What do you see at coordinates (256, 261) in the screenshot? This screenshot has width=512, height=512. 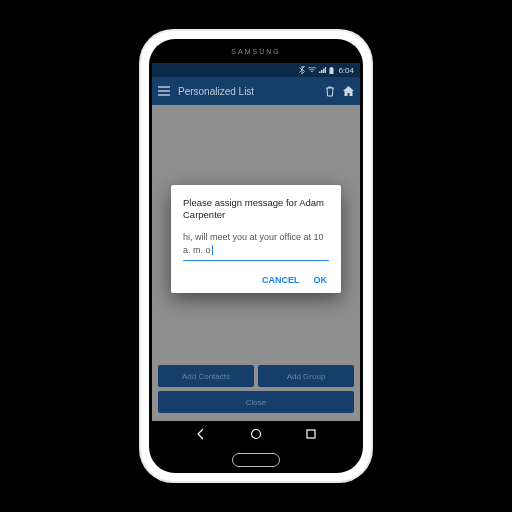 I see `input-underline` at bounding box center [256, 261].